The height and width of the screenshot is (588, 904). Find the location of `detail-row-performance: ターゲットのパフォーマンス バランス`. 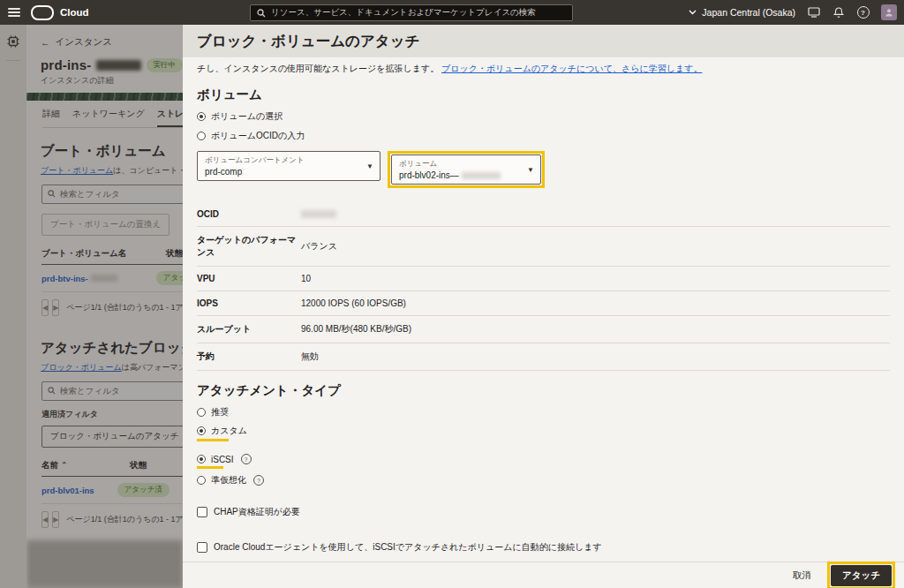

detail-row-performance: ターゲットのパフォーマンス バランス is located at coordinates (544, 247).